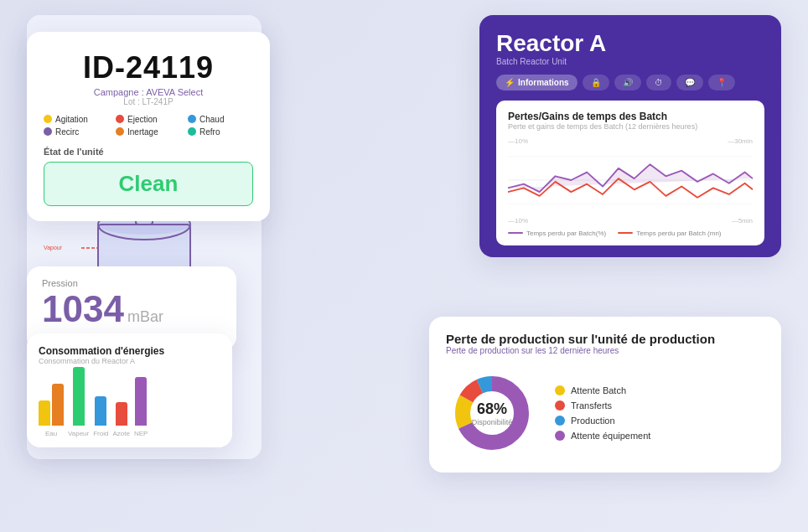  What do you see at coordinates (603, 413) in the screenshot?
I see `production-legend: Attente Batch Transferts Production Atte…` at bounding box center [603, 413].